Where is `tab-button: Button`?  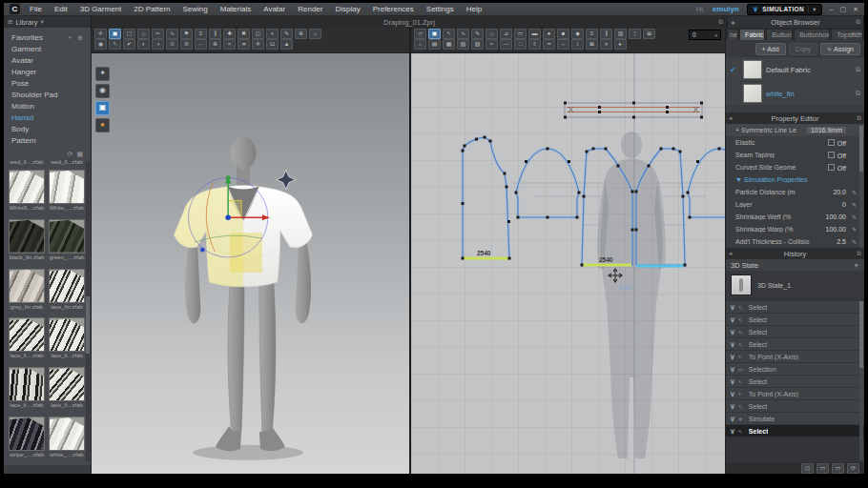 tab-button: Button is located at coordinates (779, 34).